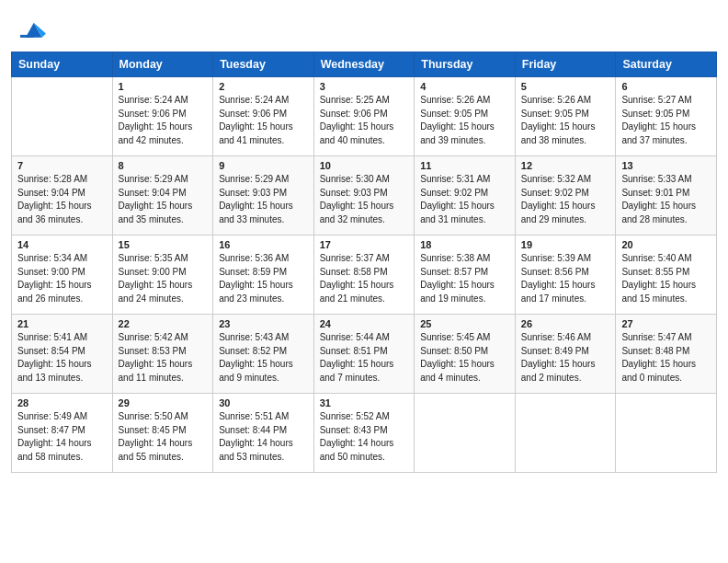 Image resolution: width=728 pixels, height=563 pixels. What do you see at coordinates (364, 64) in the screenshot?
I see `weekday-wednesday: Wednesday` at bounding box center [364, 64].